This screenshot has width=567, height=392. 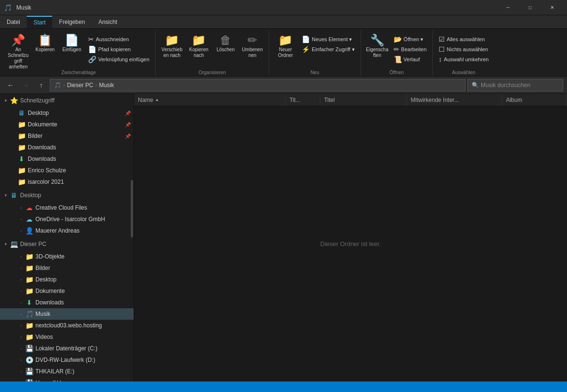 What do you see at coordinates (80, 85) in the screenshot?
I see `path-dieser-pc: Dieser PC` at bounding box center [80, 85].